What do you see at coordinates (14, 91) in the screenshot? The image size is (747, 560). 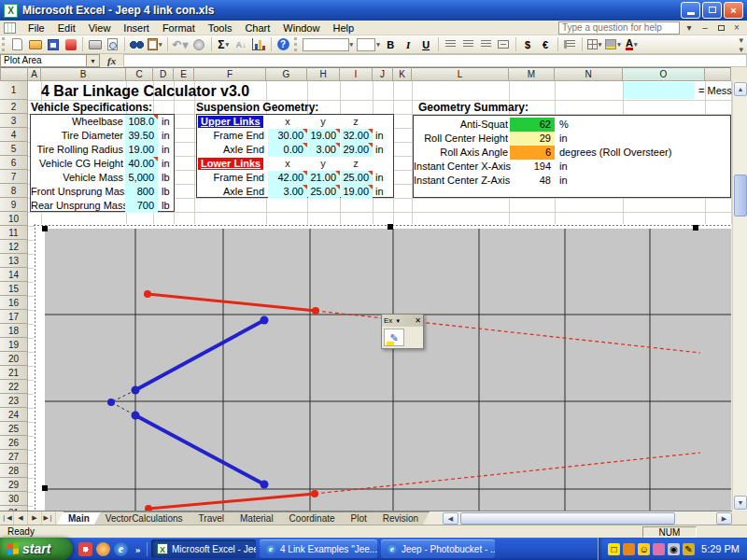 I see `row-header-1: 1` at bounding box center [14, 91].